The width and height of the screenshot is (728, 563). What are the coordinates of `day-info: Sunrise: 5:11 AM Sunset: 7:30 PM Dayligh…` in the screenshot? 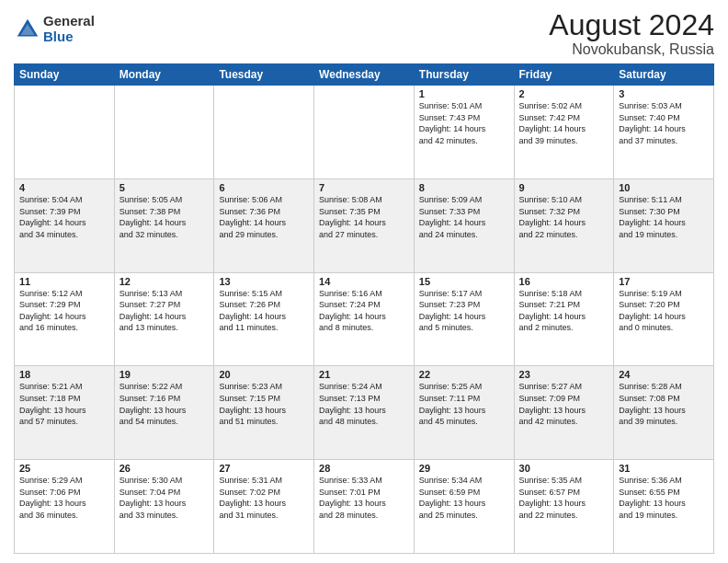 It's located at (664, 217).